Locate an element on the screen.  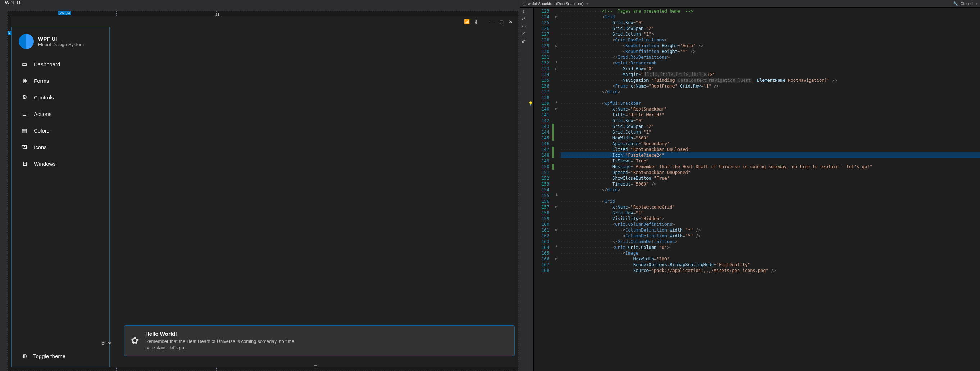
snackbar-title: Hello World! is located at coordinates (221, 334).